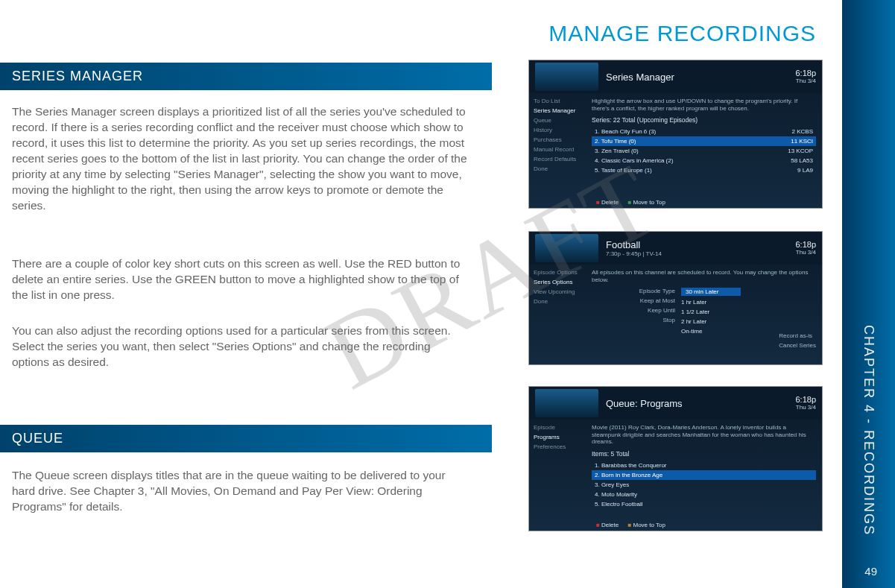  What do you see at coordinates (703, 276) in the screenshot?
I see `caption-text: All episodes on this channel are schedul…` at bounding box center [703, 276].